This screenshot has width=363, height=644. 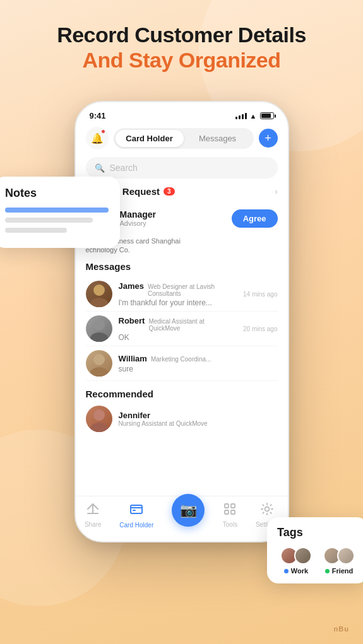 I want to click on avatar-william, so click(x=99, y=363).